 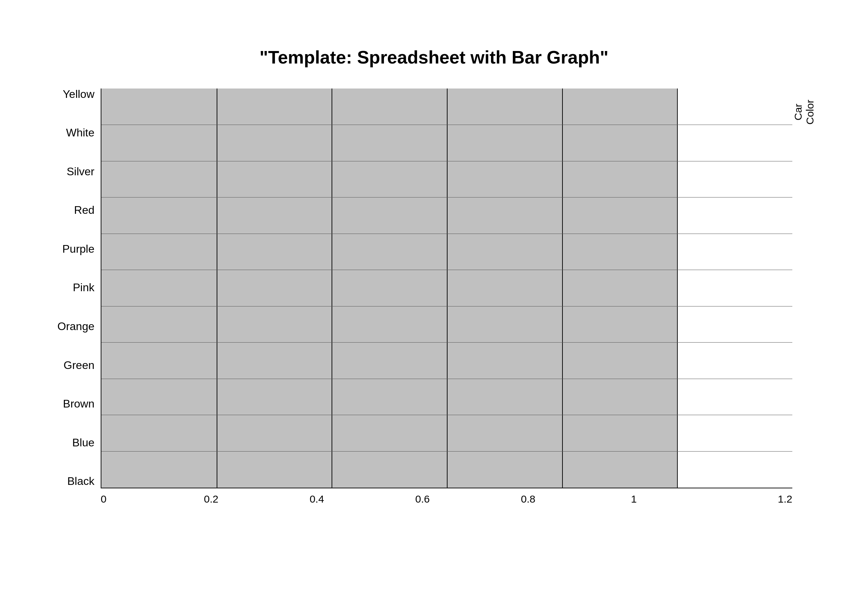 I want to click on grid-line-x-0.4, so click(x=332, y=288).